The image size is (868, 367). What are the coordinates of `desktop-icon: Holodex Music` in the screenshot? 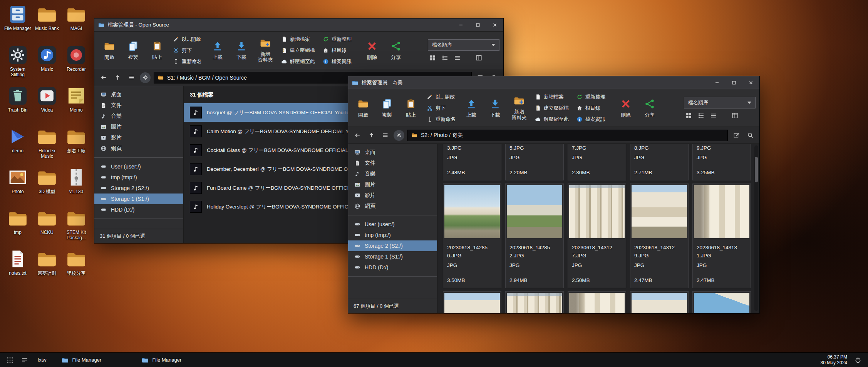 It's located at (47, 145).